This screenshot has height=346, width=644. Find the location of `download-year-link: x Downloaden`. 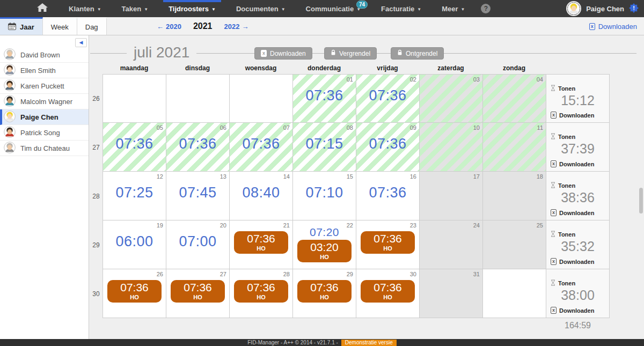

download-year-link: x Downloaden is located at coordinates (613, 26).